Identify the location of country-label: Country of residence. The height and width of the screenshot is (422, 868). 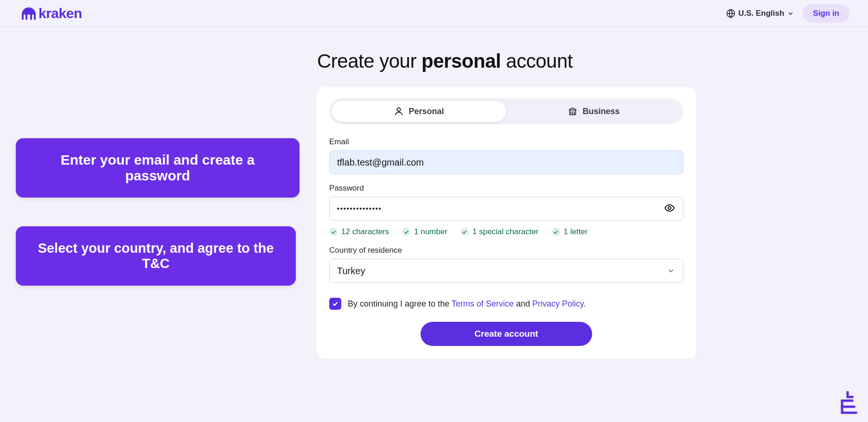
(506, 250).